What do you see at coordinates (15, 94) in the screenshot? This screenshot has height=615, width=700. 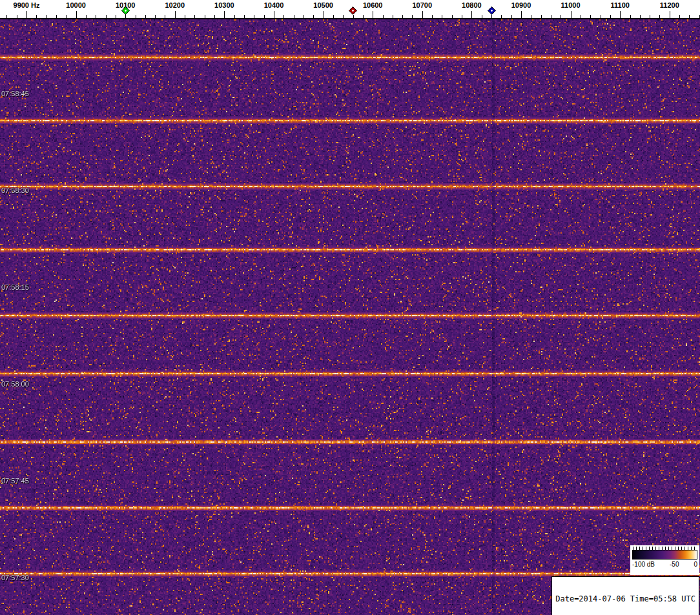 I see `time-label: 07:58:45` at bounding box center [15, 94].